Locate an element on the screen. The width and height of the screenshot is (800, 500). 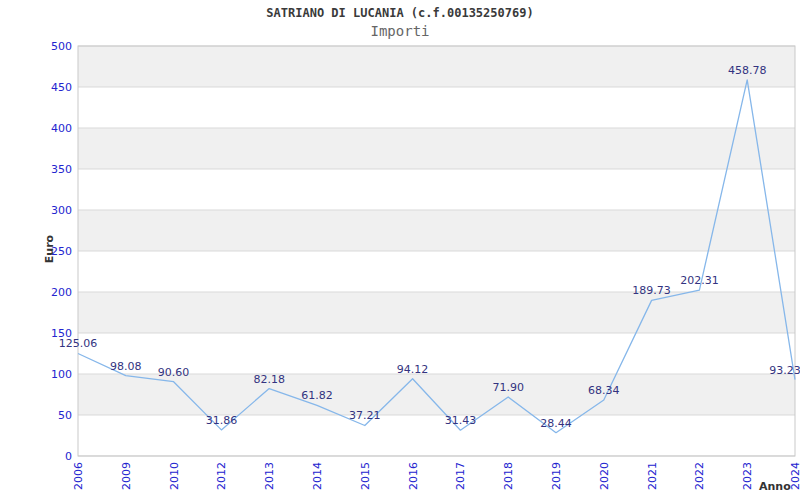
y-axis-label: Euro is located at coordinates (50, 249).